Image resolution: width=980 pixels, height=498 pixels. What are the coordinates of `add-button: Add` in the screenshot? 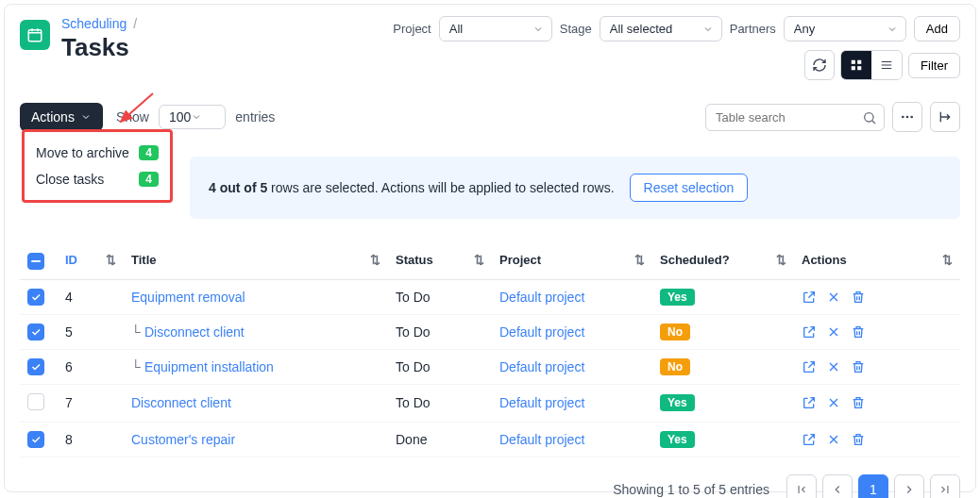 It's located at (937, 28).